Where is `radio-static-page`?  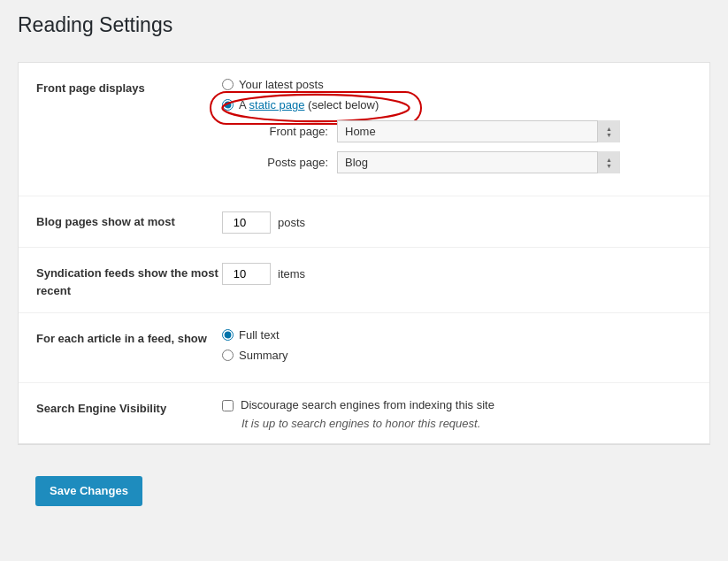 radio-static-page is located at coordinates (228, 104).